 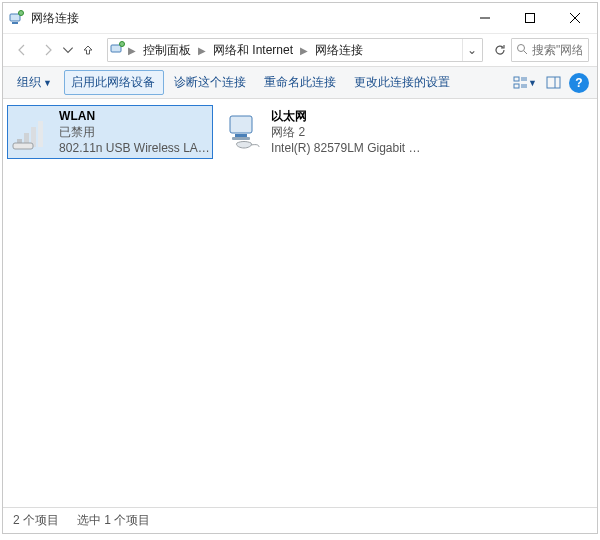 What do you see at coordinates (346, 116) in the screenshot?
I see `connection-name: 以太网` at bounding box center [346, 116].